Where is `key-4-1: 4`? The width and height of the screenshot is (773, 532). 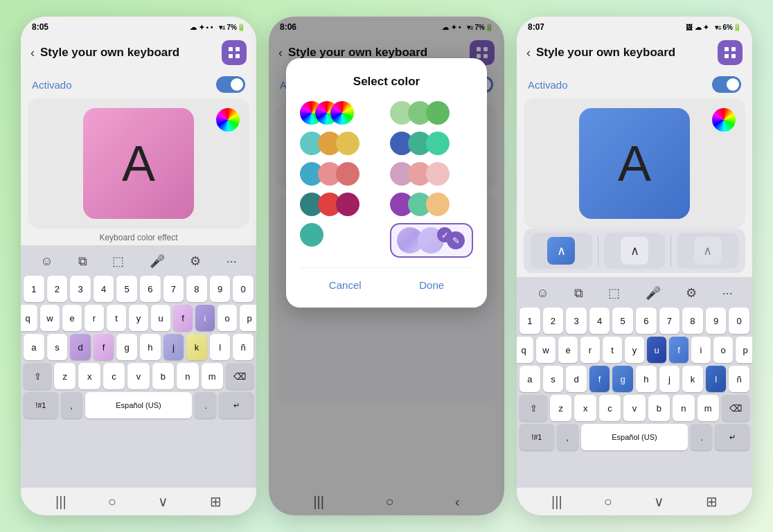
key-4-1: 4 is located at coordinates (104, 289).